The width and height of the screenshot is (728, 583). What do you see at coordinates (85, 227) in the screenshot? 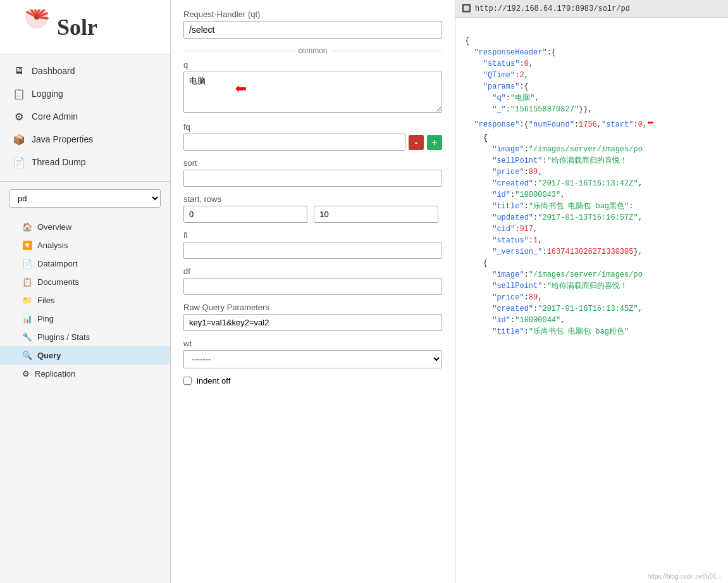
I see `sidebar-item-overview: 🏠 Overview` at bounding box center [85, 227].